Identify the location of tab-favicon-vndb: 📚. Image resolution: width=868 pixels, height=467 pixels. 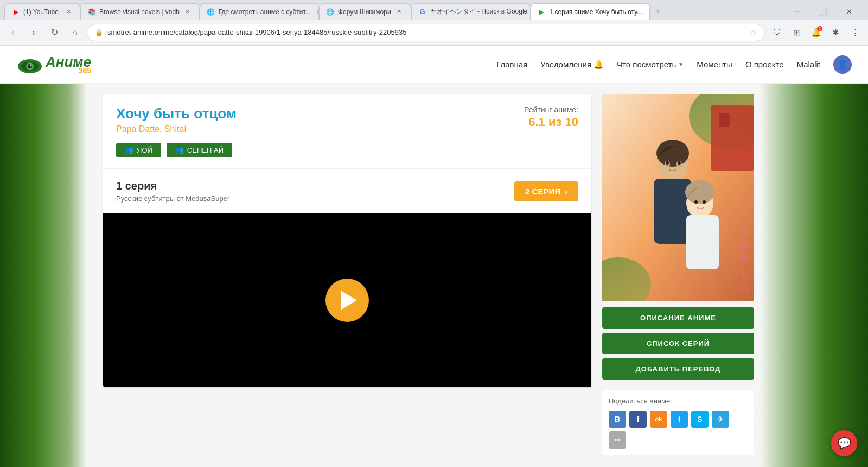
(92, 12).